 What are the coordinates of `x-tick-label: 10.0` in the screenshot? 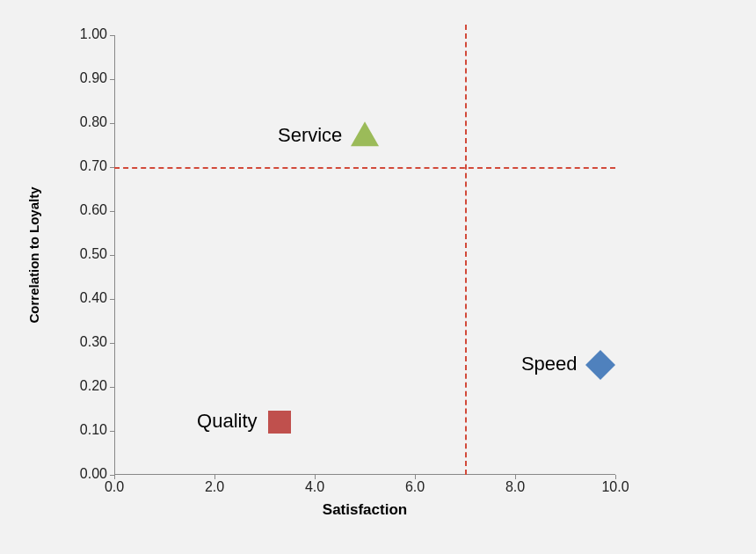 It's located at (615, 487).